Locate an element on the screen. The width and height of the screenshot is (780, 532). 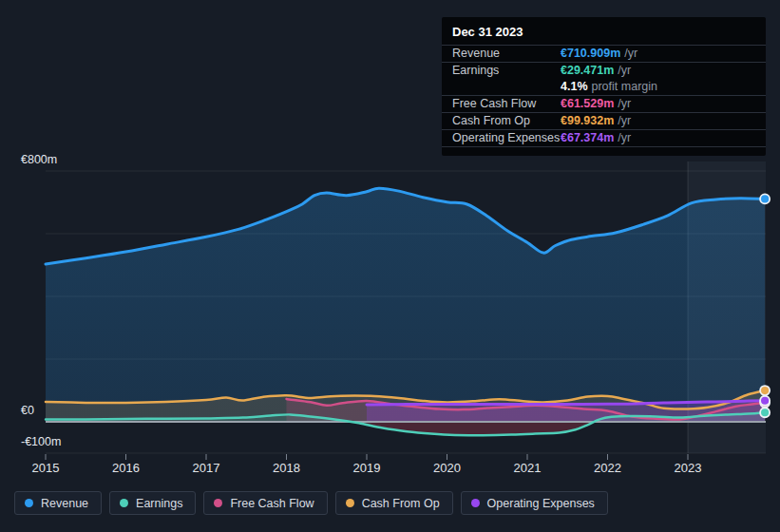
earnings-endpoint-dot is located at coordinates (765, 412).